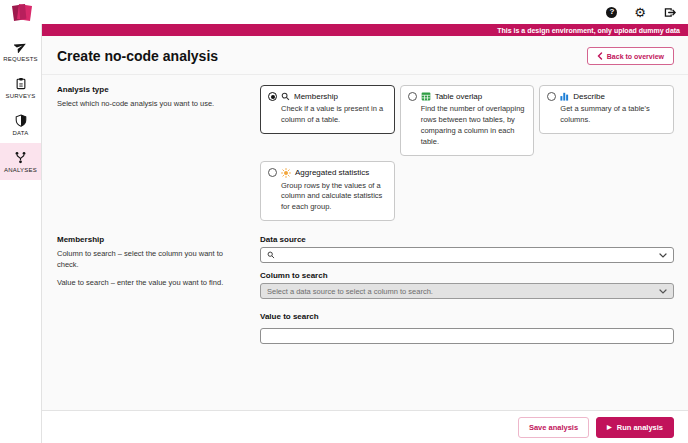  What do you see at coordinates (20, 158) in the screenshot?
I see `merge-icon` at bounding box center [20, 158].